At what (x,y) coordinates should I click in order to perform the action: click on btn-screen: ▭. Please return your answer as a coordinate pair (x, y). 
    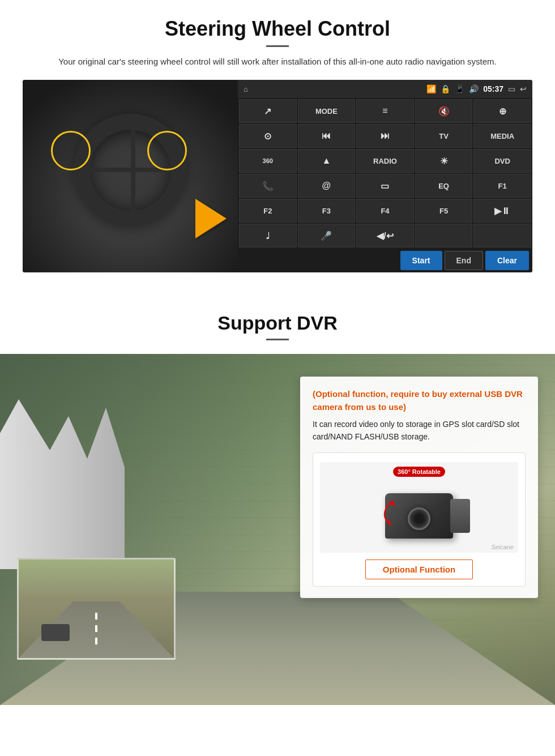
    Looking at the image, I should click on (385, 186).